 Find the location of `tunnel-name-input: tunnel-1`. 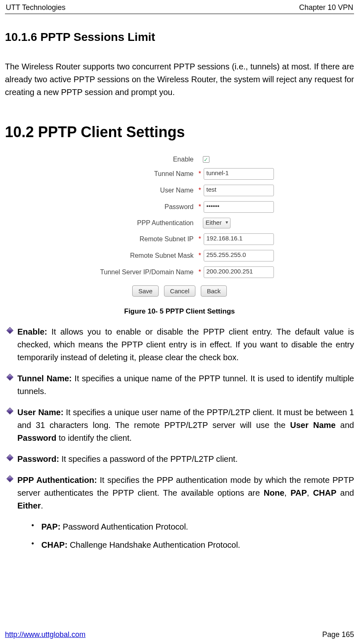

tunnel-name-input: tunnel-1 is located at coordinates (239, 174).